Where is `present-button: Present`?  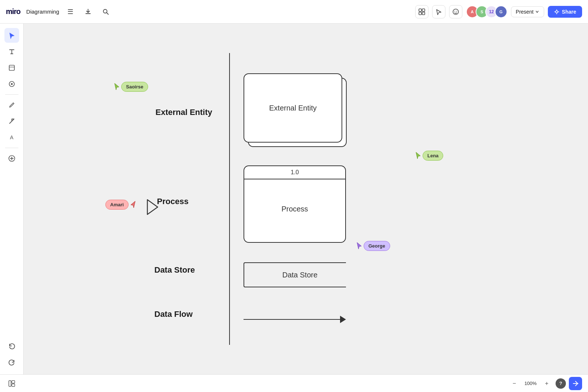
present-button: Present is located at coordinates (528, 12).